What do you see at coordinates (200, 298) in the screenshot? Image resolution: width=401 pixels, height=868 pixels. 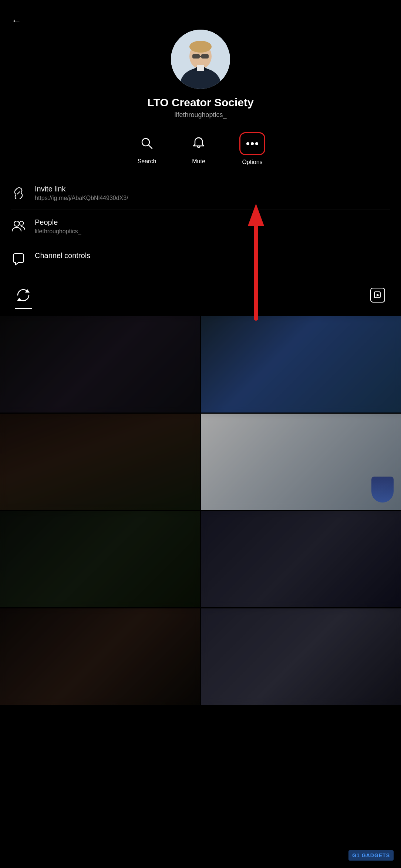 I see `tab-bar` at bounding box center [200, 298].